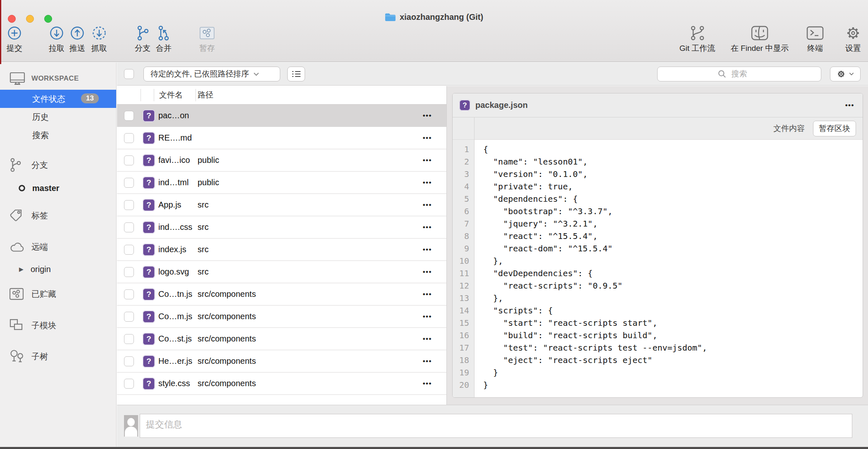 Image resolution: width=868 pixels, height=449 pixels. I want to click on search-icon, so click(722, 74).